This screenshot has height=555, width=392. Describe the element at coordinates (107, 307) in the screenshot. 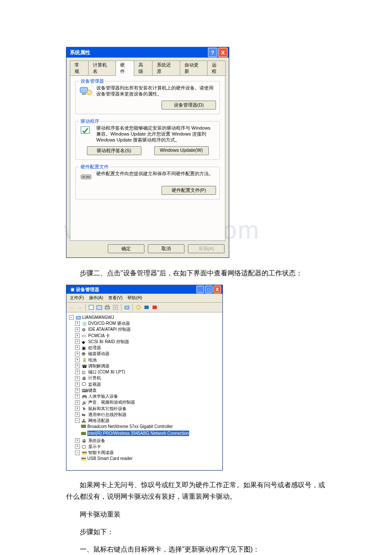

I see `toolbar-print-icon` at that location.